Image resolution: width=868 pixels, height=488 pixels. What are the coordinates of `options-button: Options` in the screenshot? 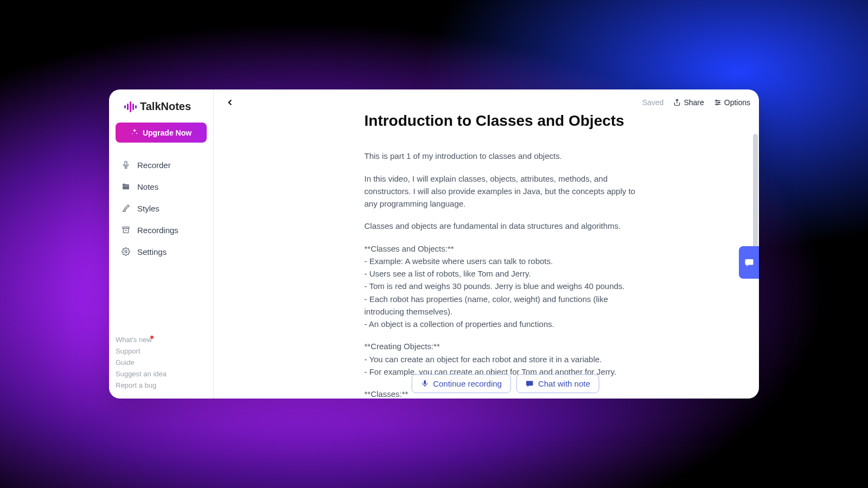 It's located at (732, 102).